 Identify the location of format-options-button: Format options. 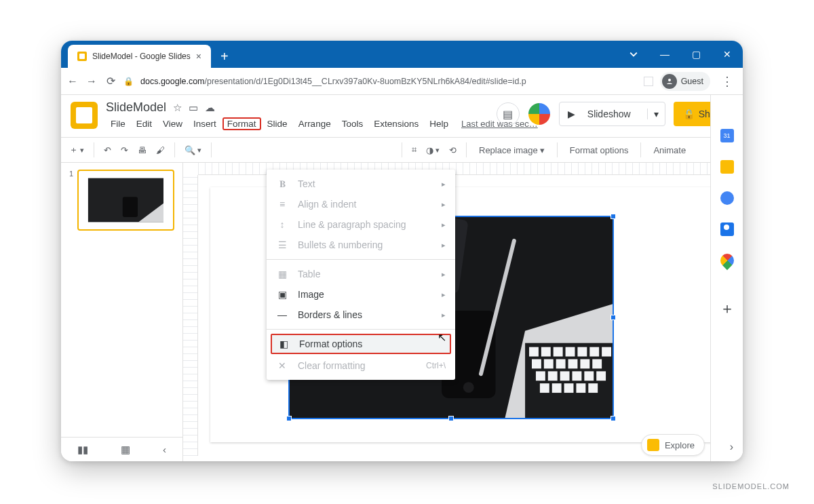
(600, 151).